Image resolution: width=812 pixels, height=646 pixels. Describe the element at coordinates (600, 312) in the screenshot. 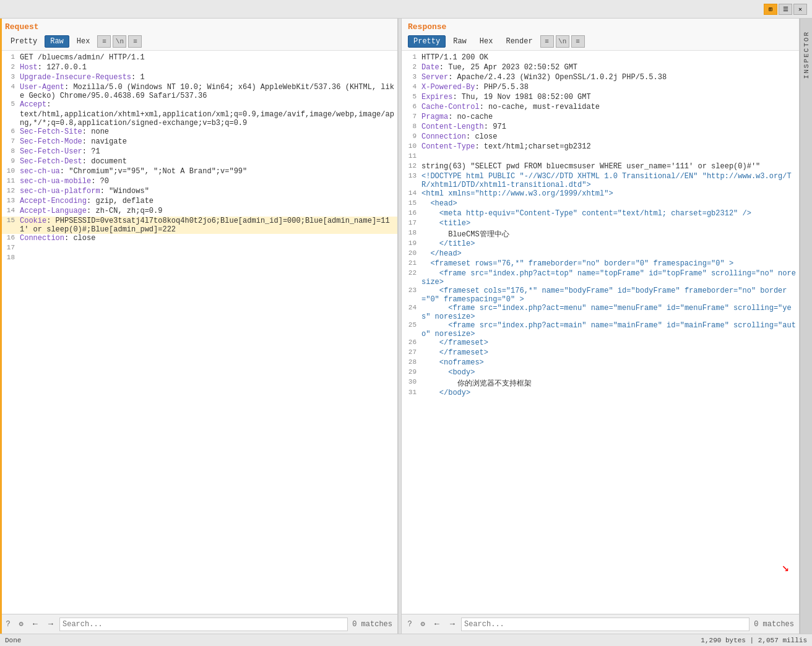

I see `line-24: 24 <frame src="index.php?act=menu" name=…` at that location.